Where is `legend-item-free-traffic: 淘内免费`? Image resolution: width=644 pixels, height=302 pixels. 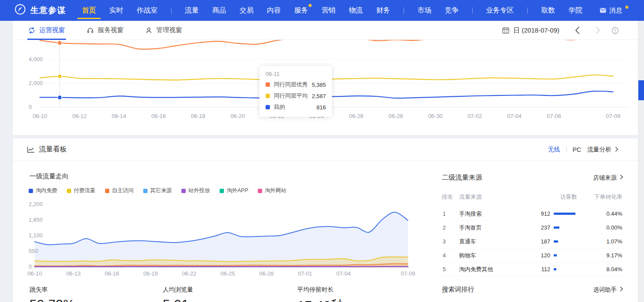
legend-item-free-traffic: 淘内免费 is located at coordinates (43, 191).